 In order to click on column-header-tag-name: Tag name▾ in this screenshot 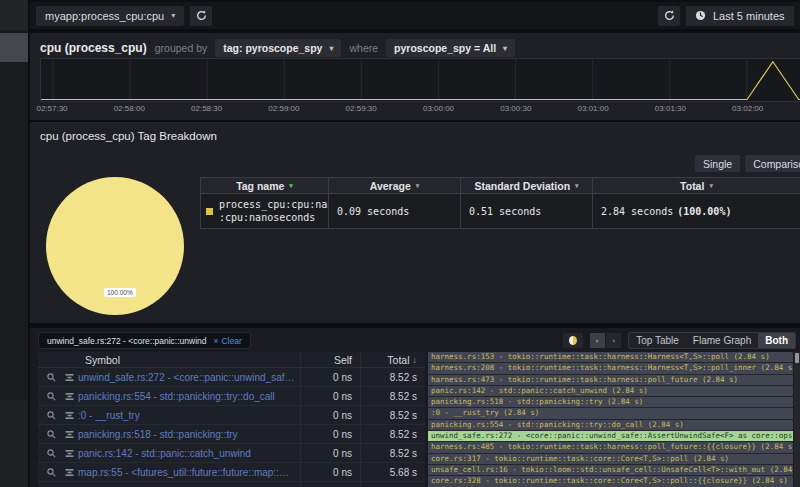, I will do `click(265, 186)`.